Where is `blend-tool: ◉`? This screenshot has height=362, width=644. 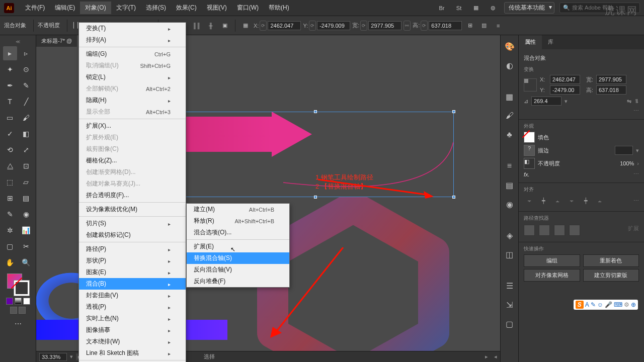
blend-tool: ◉ is located at coordinates (26, 214).